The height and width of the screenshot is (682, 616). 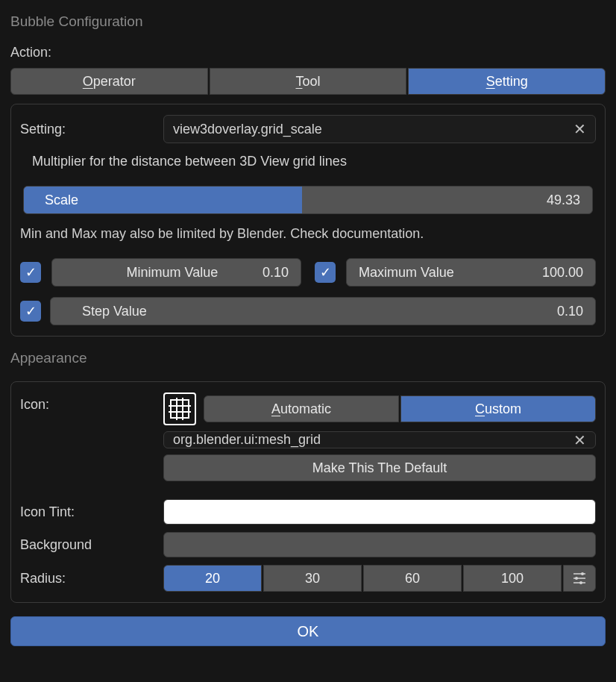 What do you see at coordinates (276, 273) in the screenshot?
I see `min-value: 0.10` at bounding box center [276, 273].